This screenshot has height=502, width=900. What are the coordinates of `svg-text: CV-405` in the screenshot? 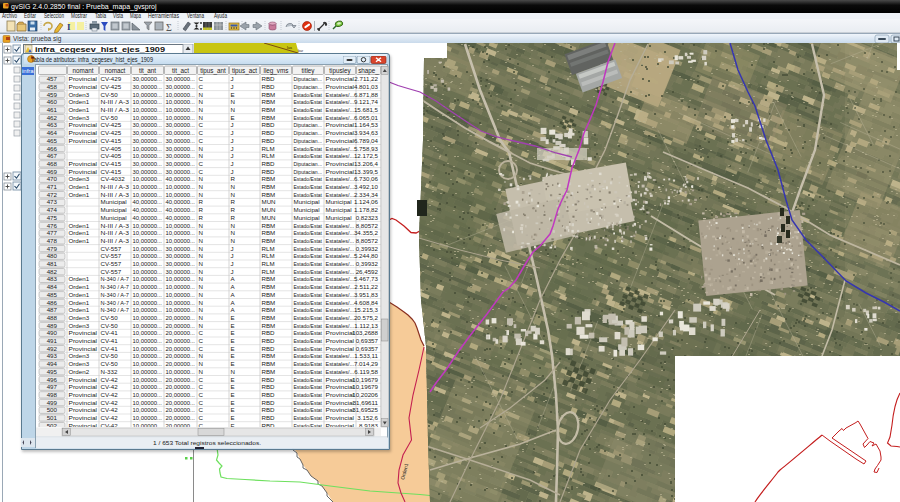 It's located at (112, 156).